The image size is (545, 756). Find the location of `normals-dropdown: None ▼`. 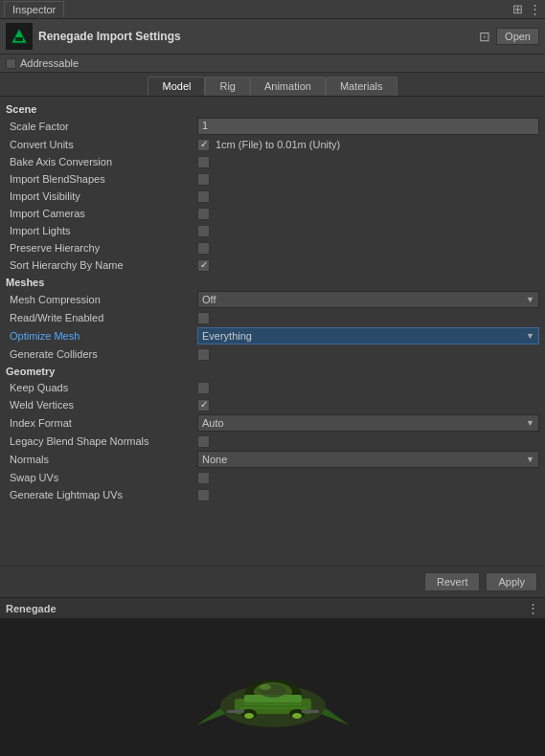

normals-dropdown: None ▼ is located at coordinates (368, 459).